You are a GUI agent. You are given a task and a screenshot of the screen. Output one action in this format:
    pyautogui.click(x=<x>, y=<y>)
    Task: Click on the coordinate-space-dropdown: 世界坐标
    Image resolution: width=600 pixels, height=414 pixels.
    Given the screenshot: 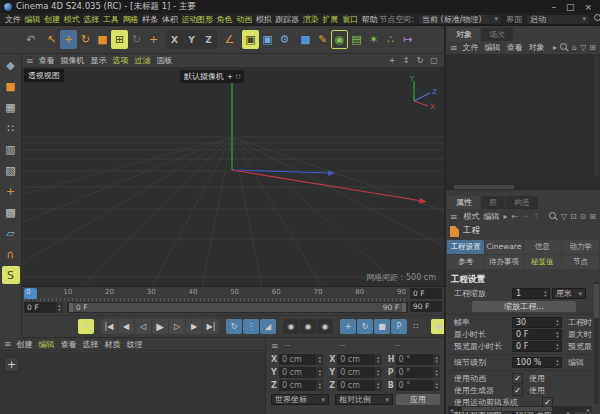 What is the action you would take?
    pyautogui.click(x=300, y=400)
    